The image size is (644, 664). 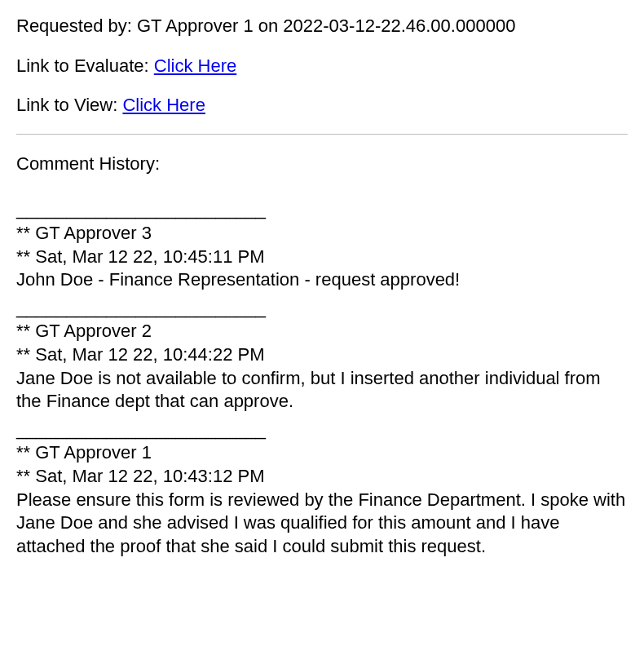 I want to click on view-label: Link to View:, so click(x=69, y=104).